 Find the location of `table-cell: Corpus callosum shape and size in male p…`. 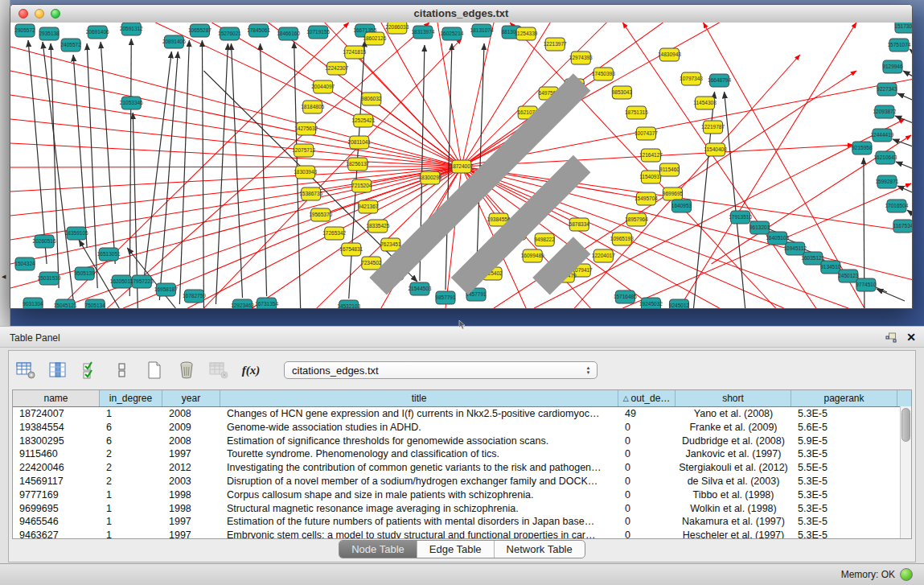

table-cell: Corpus callosum shape and size in male p… is located at coordinates (420, 496).